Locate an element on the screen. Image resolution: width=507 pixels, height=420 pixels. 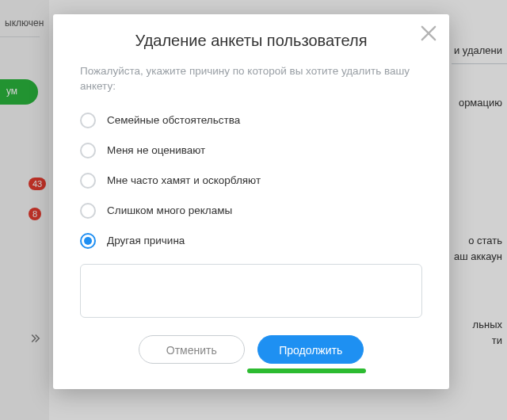
close-button is located at coordinates (429, 33).